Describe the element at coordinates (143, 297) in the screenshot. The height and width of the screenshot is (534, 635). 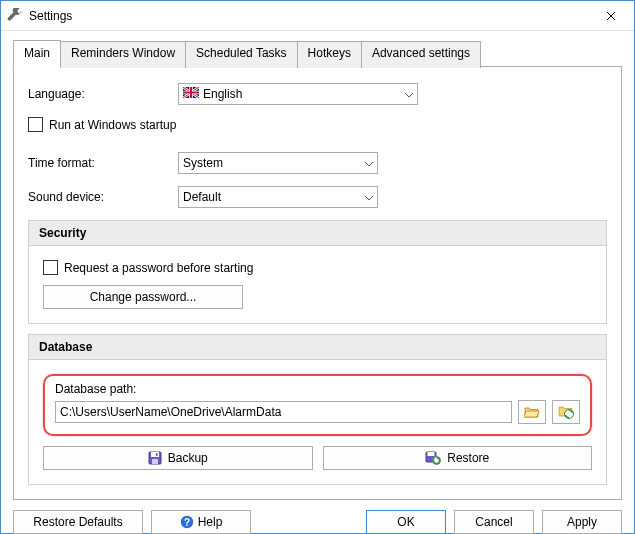
I see `change-password-button: Change password...` at that location.